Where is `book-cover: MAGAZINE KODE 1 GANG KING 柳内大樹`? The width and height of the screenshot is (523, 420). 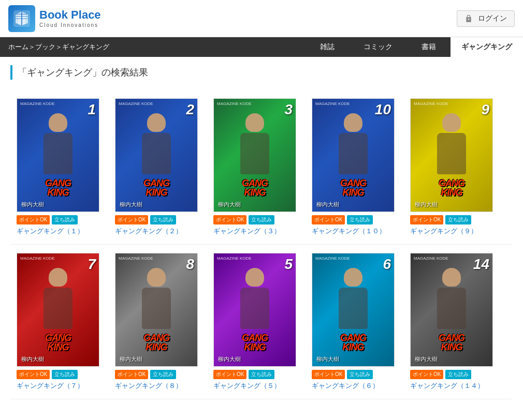 book-cover: MAGAZINE KODE 1 GANG KING 柳内大樹 is located at coordinates (58, 155).